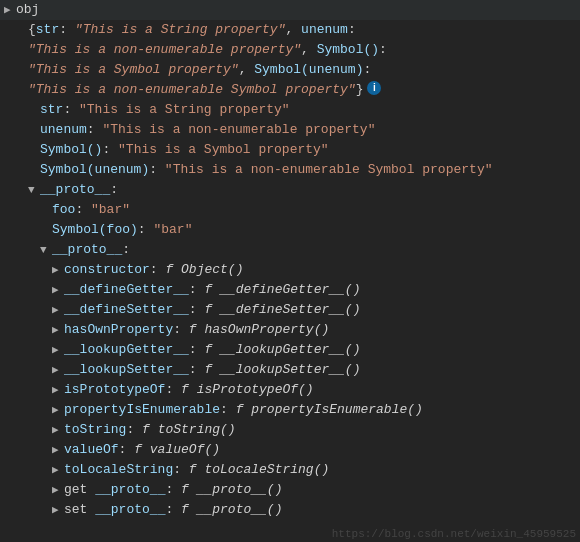 Image resolution: width=580 pixels, height=542 pixels. I want to click on comma1: ,, so click(293, 30).